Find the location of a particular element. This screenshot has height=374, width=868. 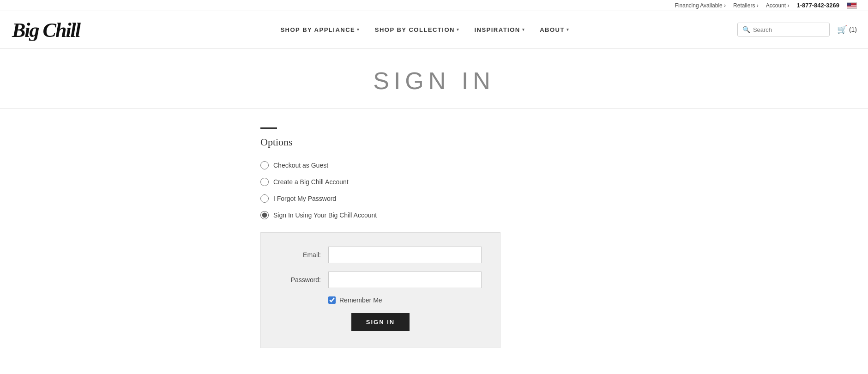

nav-shop-collection: SHOP BY COLLECTION ▾ is located at coordinates (417, 30).